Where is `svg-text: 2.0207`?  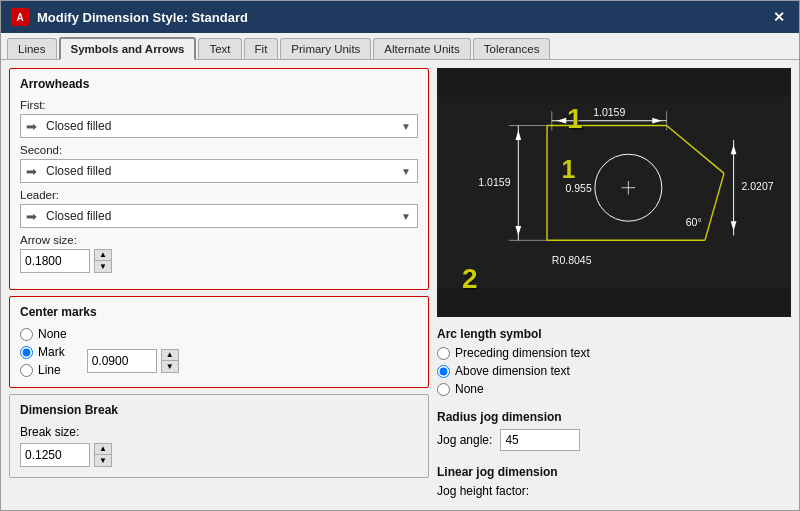
svg-text: 2.0207 is located at coordinates (757, 186).